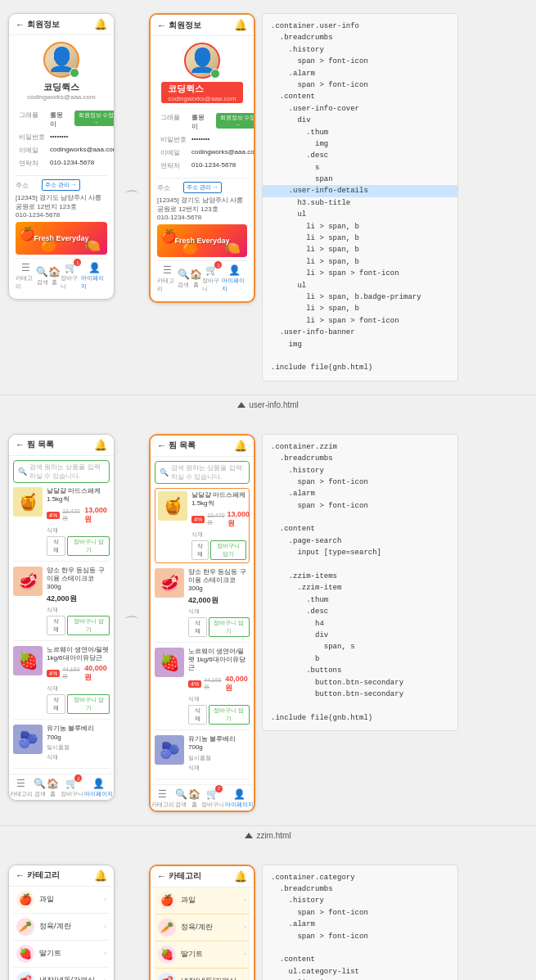 The image size is (536, 980). Describe the element at coordinates (236, 121) in the screenshot. I see `edit-member-btn-r: 회원정보 수정 →` at that location.